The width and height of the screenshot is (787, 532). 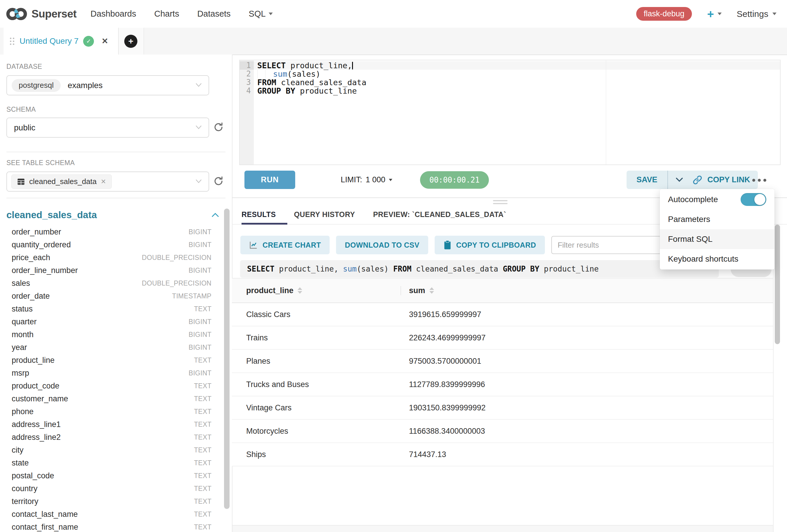 I want to click on tab-title: Untitled Query 7, so click(x=49, y=41).